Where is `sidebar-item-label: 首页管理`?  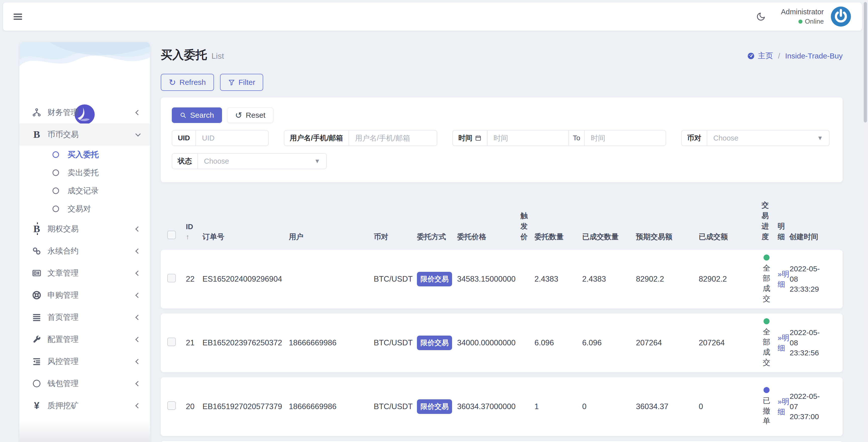
sidebar-item-label: 首页管理 is located at coordinates (63, 317).